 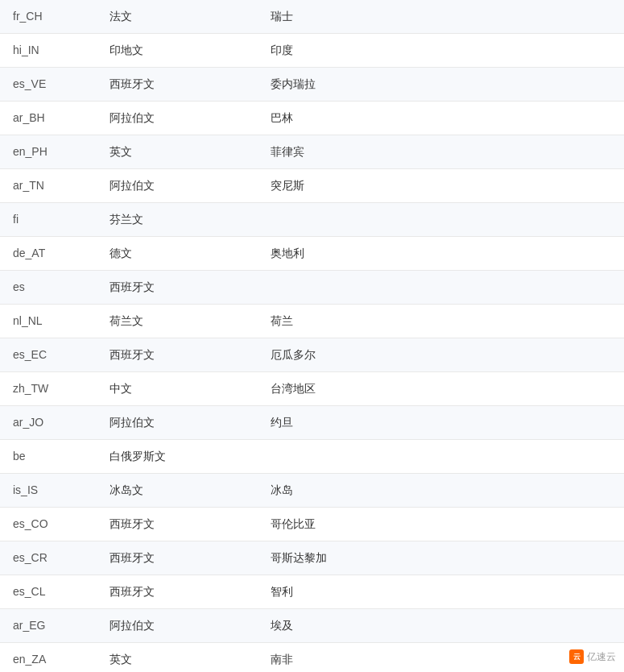 I want to click on locale-region: 荷兰, so click(x=441, y=321).